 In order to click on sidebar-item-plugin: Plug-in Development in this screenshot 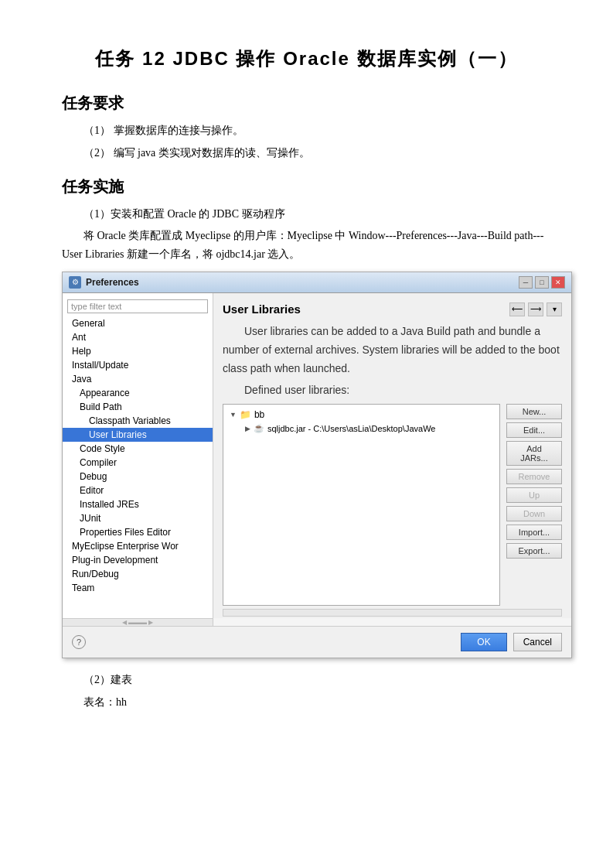, I will do `click(138, 560)`.